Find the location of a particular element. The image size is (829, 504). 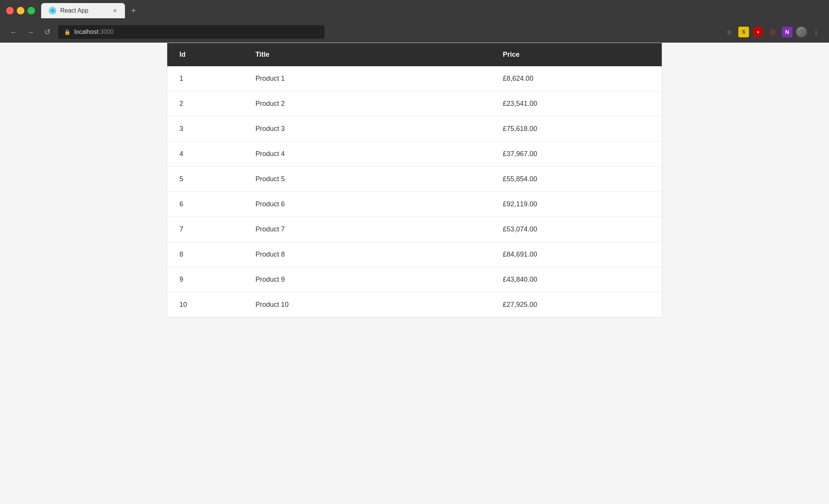

close-window-button is located at coordinates (10, 11).